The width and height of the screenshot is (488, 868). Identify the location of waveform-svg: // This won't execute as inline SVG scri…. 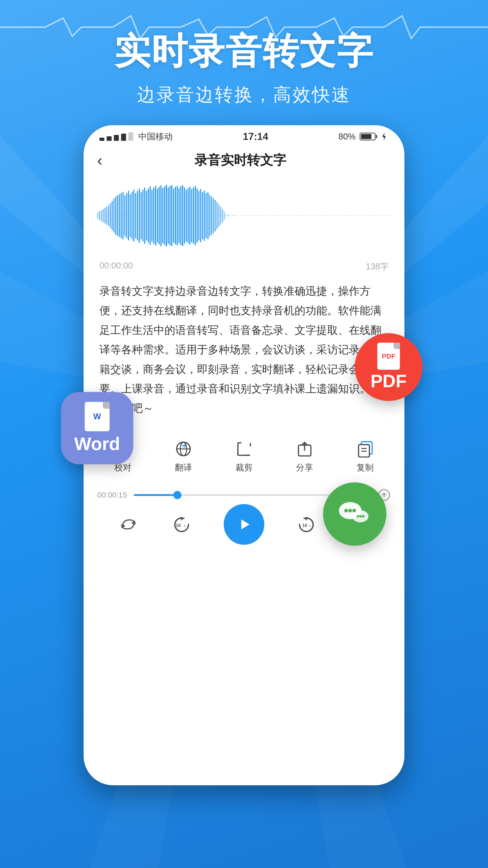
(244, 216).